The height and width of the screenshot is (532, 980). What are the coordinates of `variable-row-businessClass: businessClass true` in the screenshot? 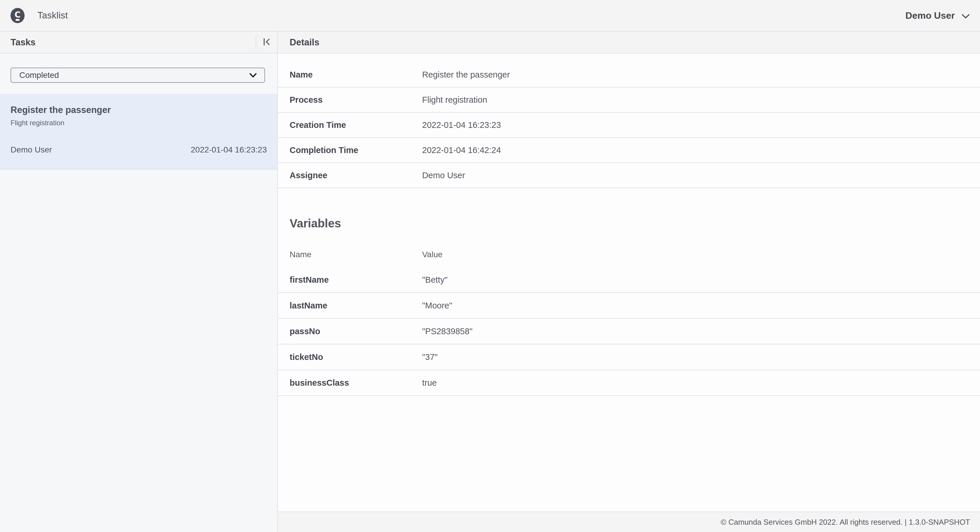 It's located at (629, 383).